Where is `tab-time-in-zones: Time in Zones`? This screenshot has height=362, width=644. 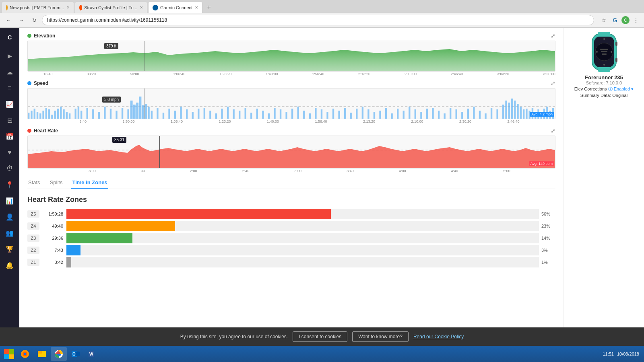 tab-time-in-zones: Time in Zones is located at coordinates (89, 183).